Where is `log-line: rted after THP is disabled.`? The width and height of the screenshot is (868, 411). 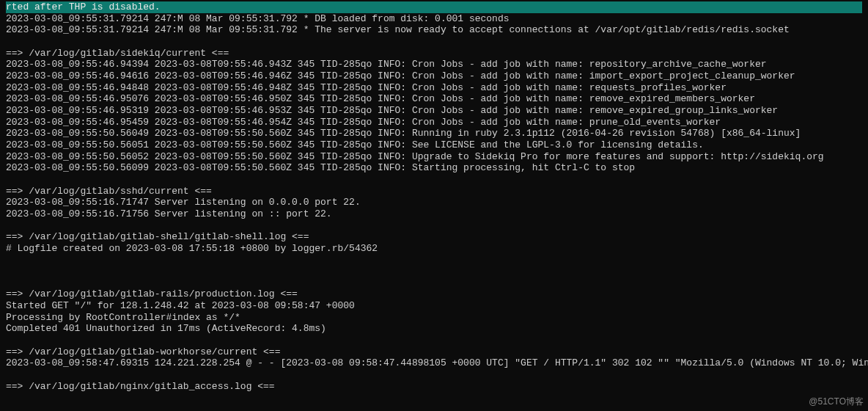
log-line: rted after THP is disabled. is located at coordinates (434, 7).